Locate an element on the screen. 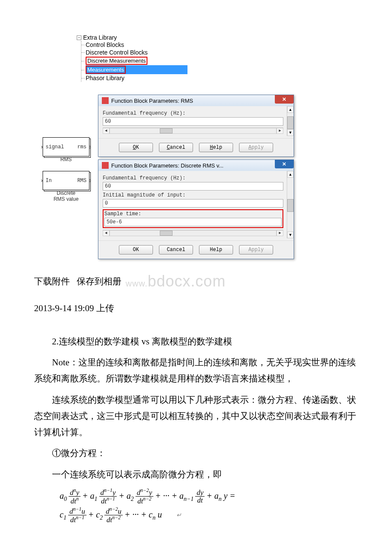 This screenshot has width=392, height=555. drms-out-label: RMS is located at coordinates (82, 181).